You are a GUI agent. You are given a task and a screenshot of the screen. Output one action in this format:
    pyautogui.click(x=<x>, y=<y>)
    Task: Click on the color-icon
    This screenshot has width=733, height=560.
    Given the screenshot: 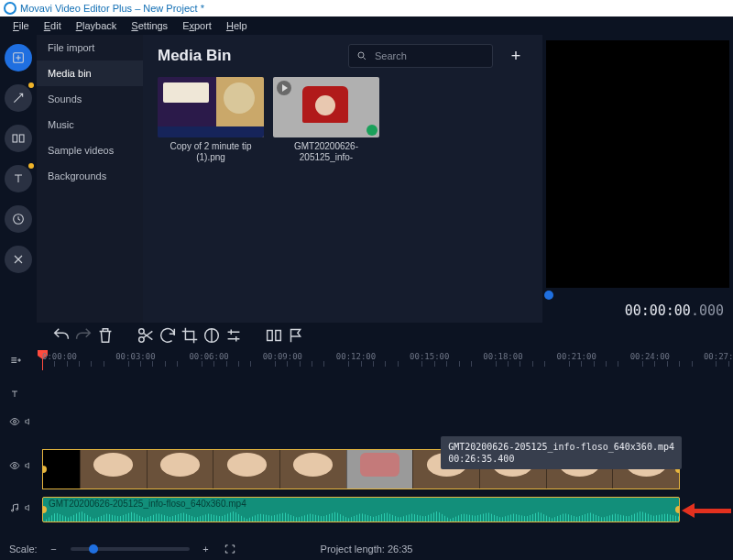 What is the action you would take?
    pyautogui.click(x=212, y=335)
    